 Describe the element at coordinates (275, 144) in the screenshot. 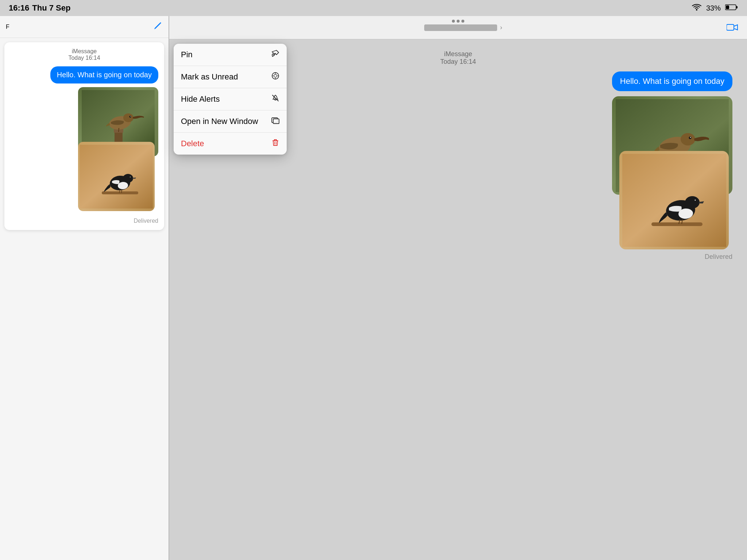

I see `delete-icon` at that location.